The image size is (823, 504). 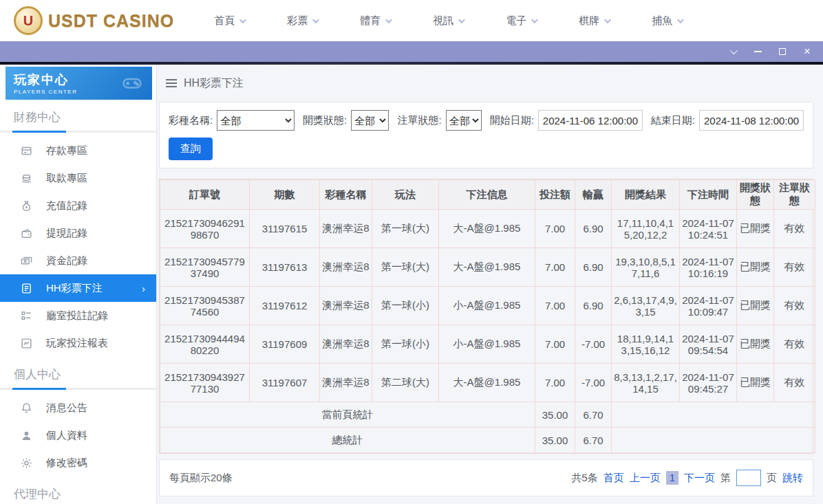 I want to click on cell-bet-time: 2024-11-07 10:16:19, so click(x=709, y=267).